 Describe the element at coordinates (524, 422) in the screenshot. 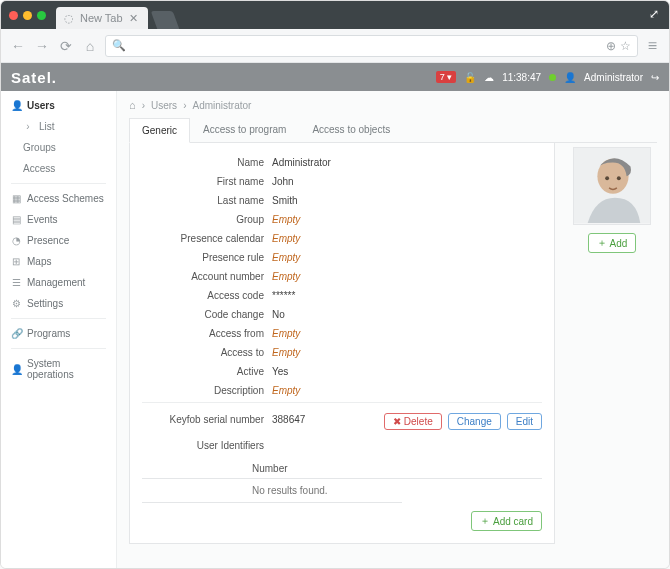

I see `btn-label: Edit` at that location.